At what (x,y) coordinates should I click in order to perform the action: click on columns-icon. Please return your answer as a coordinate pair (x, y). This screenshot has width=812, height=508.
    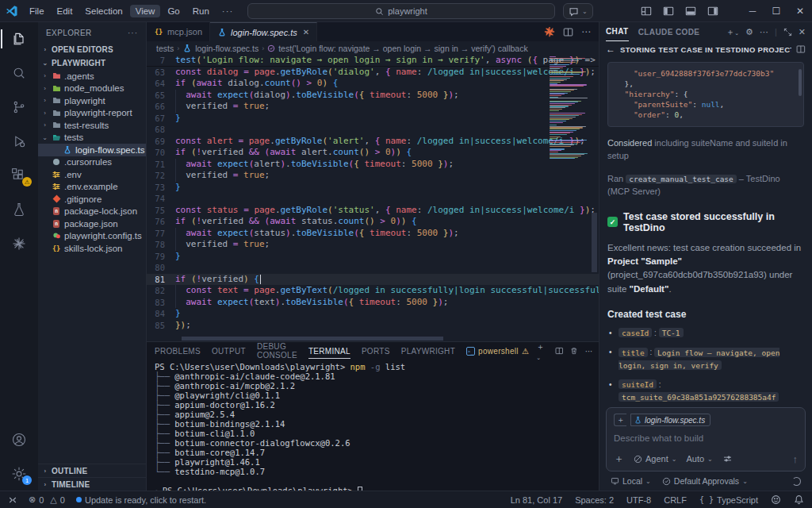
    Looking at the image, I should click on (801, 49).